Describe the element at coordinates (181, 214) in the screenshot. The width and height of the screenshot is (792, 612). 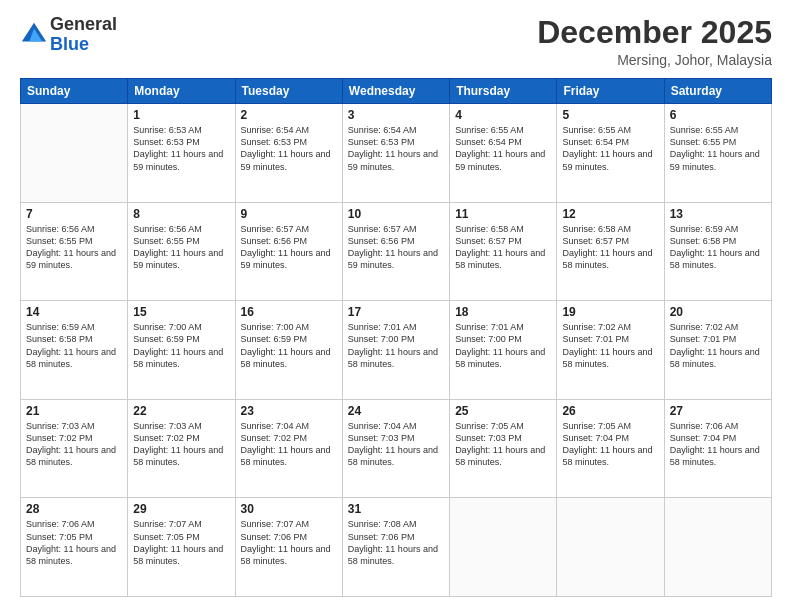
I see `day-number: 8` at that location.